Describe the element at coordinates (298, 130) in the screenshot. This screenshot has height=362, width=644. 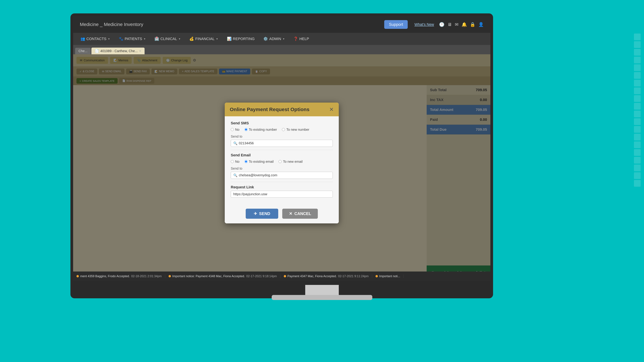
I see `sms-new-label: To new number` at that location.